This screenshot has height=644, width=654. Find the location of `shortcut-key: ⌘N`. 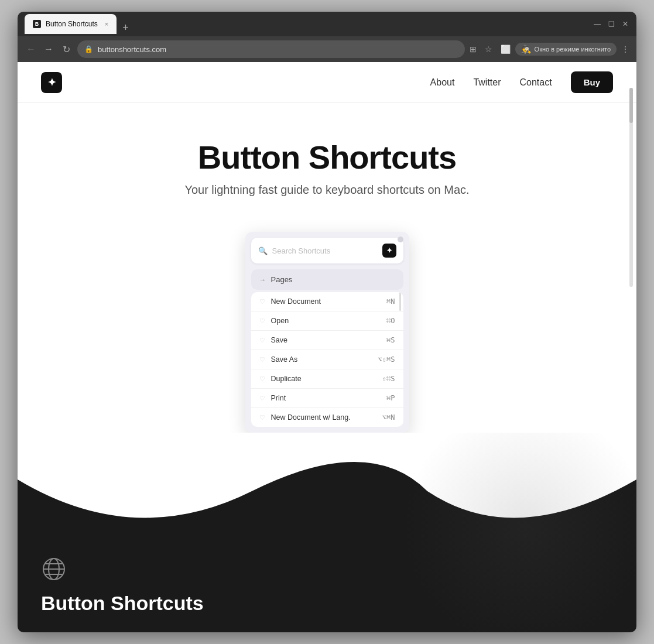

shortcut-key: ⌘N is located at coordinates (391, 302).